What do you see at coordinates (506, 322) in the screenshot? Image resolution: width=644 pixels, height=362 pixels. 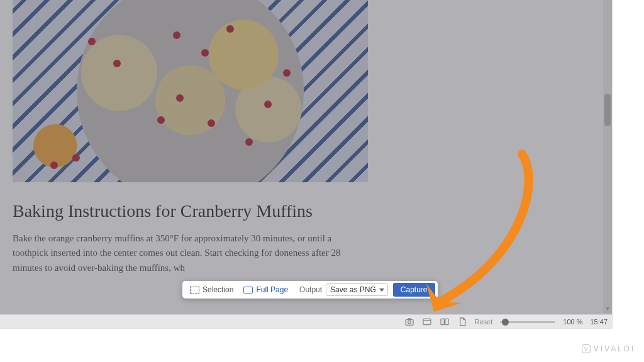 I see `zoom-slider-thumb` at bounding box center [506, 322].